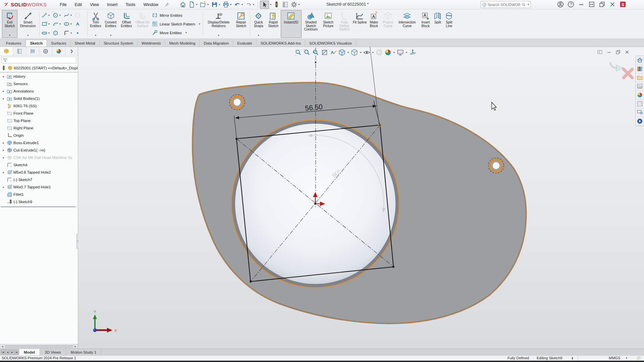 This screenshot has width=644, height=362. What do you see at coordinates (407, 24) in the screenshot?
I see `intersection-curve-button: Intersection Curve` at bounding box center [407, 24].